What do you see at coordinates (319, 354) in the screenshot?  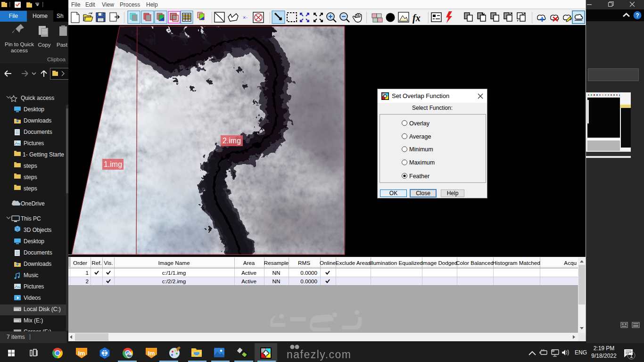 I see `svg-text: nafezly.com` at bounding box center [319, 354].